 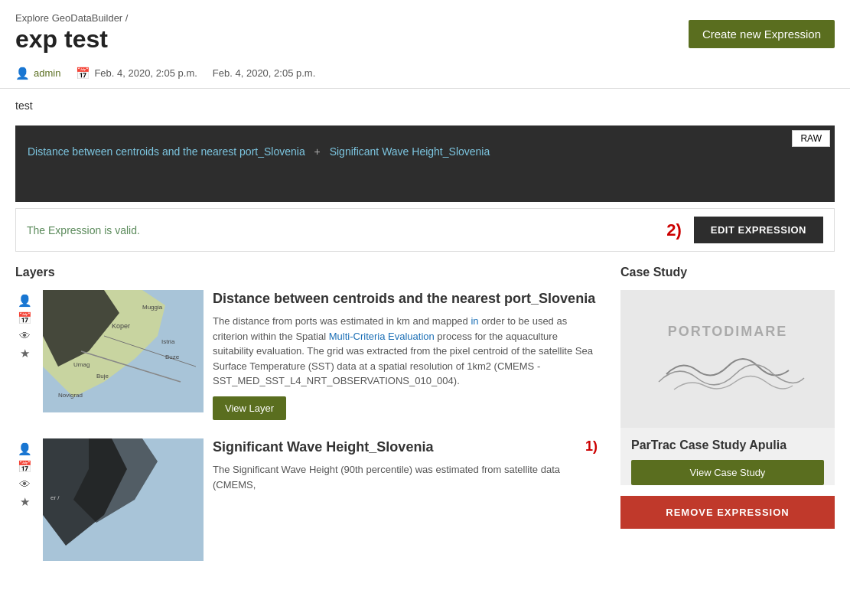 I want to click on svg-text: Koper, so click(x=121, y=326).